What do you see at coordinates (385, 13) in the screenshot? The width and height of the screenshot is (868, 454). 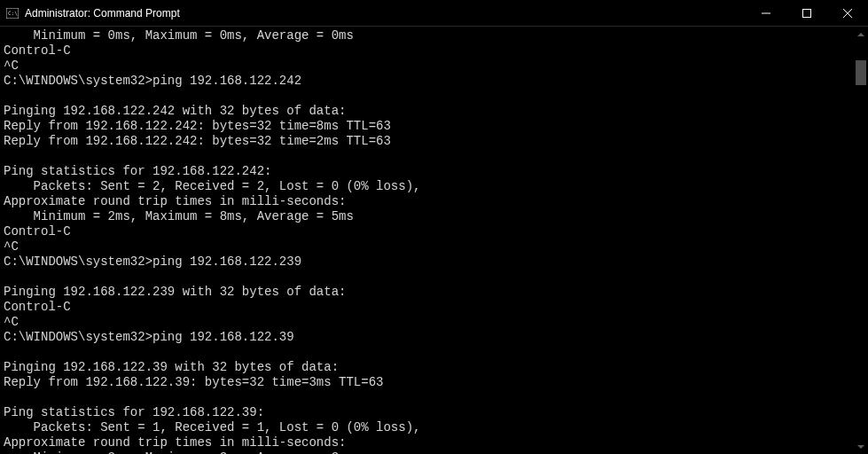 I see `window-title: Administrator: Command Prompt` at bounding box center [385, 13].